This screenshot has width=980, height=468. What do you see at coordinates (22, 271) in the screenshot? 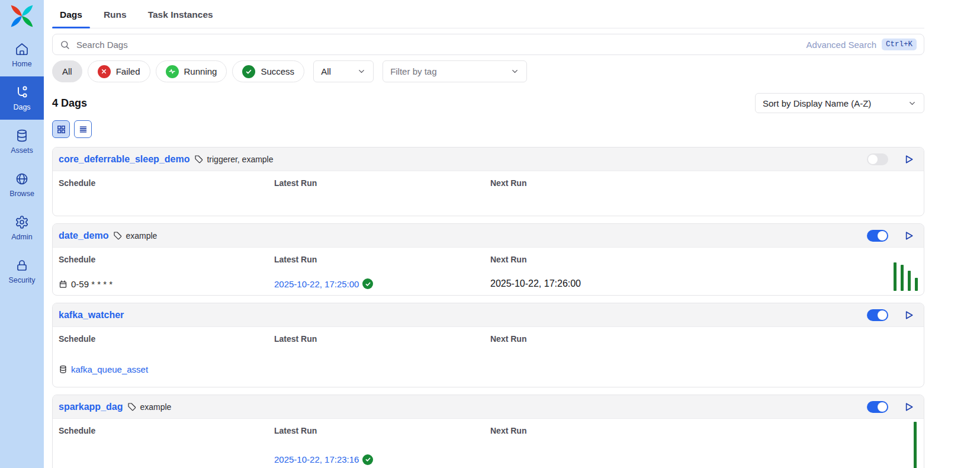
I see `sidebar-item-security: Security` at bounding box center [22, 271].